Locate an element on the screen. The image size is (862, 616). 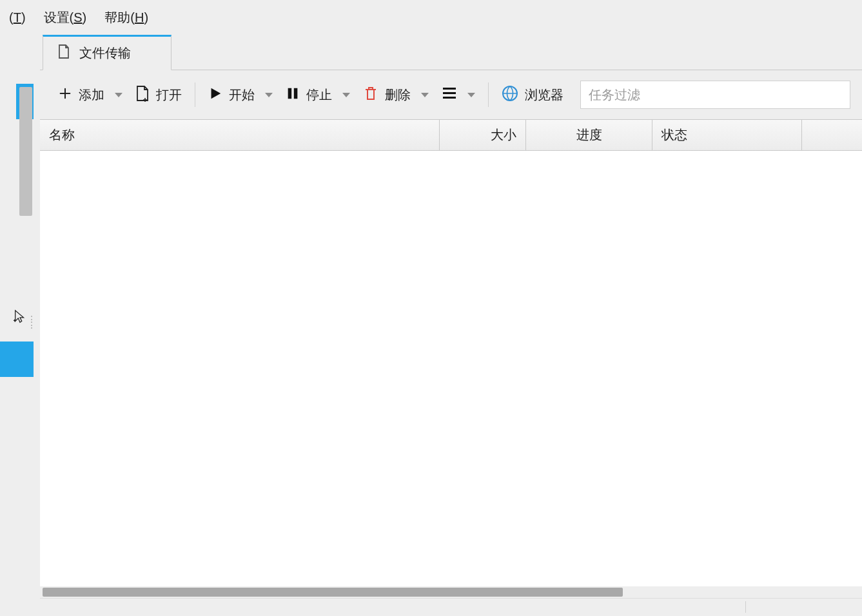
plus-icon is located at coordinates (65, 95).